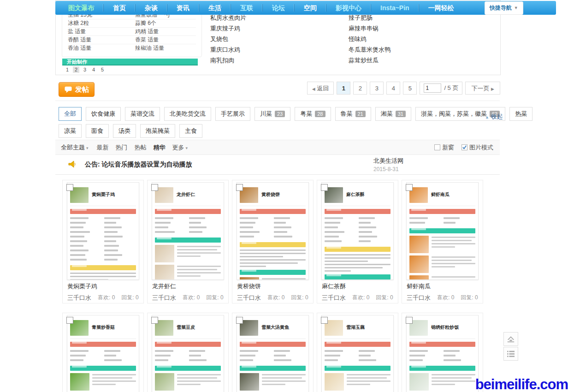 This screenshot has width=568, height=392. Describe the element at coordinates (358, 353) in the screenshot. I see `thread-thumbnail: 雪湖玉藕` at that location.